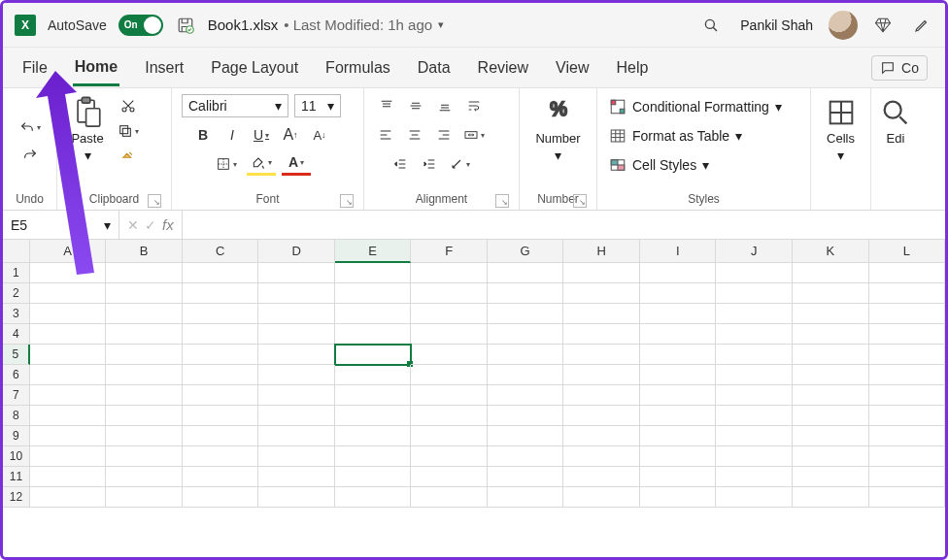 The image size is (948, 560). Describe the element at coordinates (318, 106) in the screenshot. I see `font-size-select: 11▾` at that location.